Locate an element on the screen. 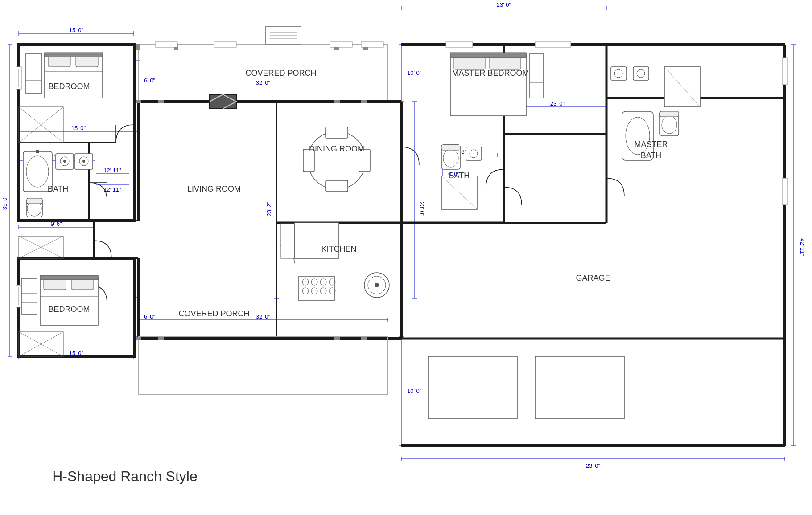  dim-23-0-mid: 23' 0" is located at coordinates (422, 209).